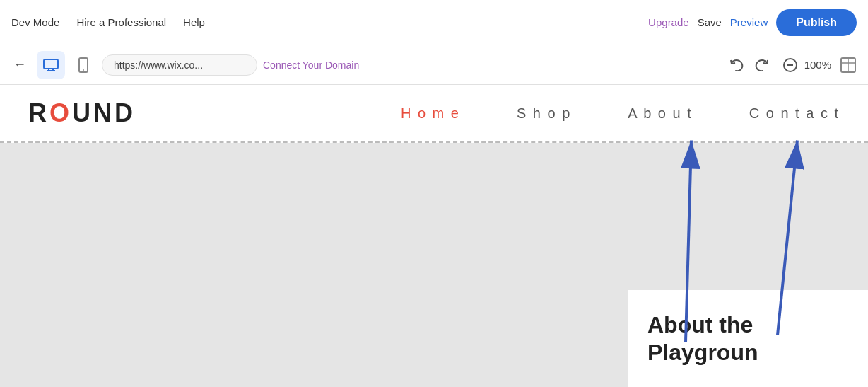  I want to click on connect-domain-link: Connect Your Domain, so click(311, 65).